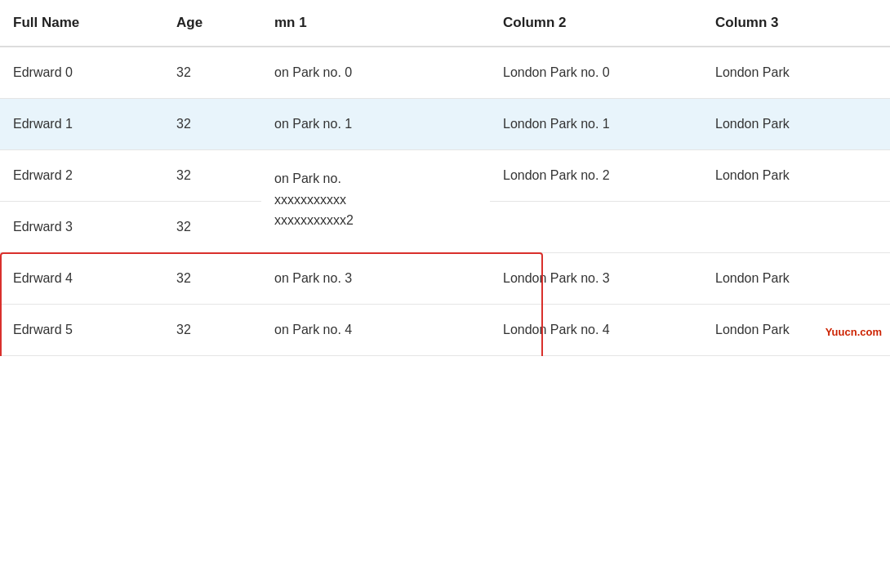 The height and width of the screenshot is (588, 890). Describe the element at coordinates (82, 124) in the screenshot. I see `cell-name: Edrward 1` at that location.